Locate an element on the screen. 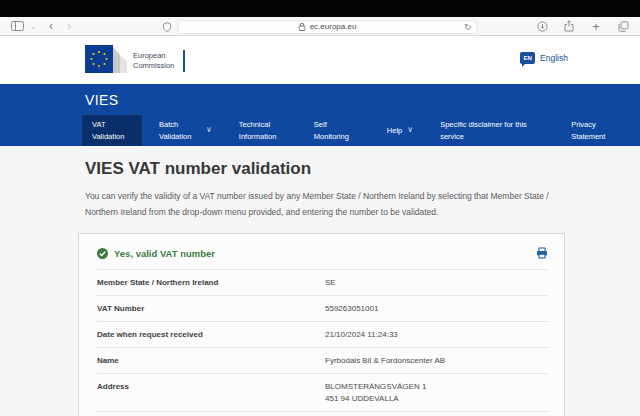 The width and height of the screenshot is (640, 416). reload-icon: ↻ is located at coordinates (468, 27).